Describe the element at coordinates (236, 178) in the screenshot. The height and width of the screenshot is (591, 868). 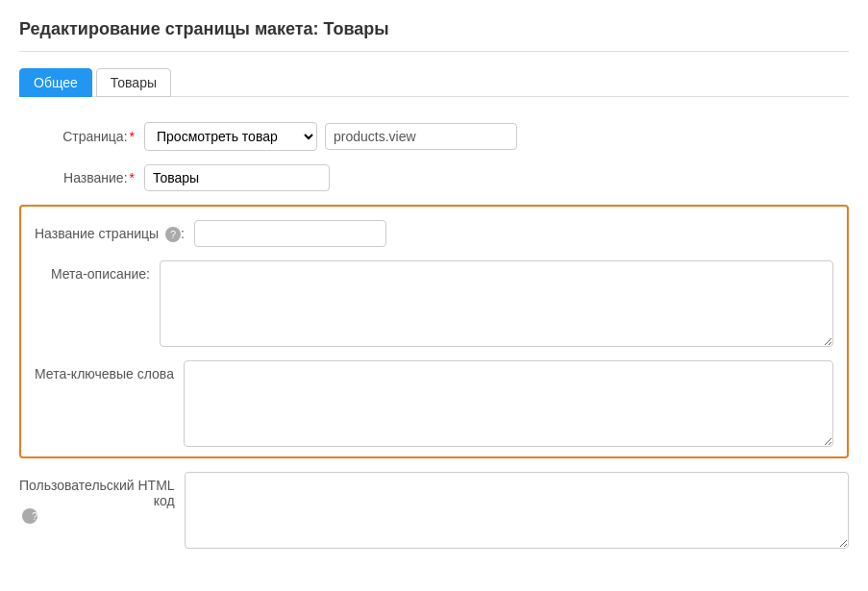
I see `name-input: Товары` at that location.